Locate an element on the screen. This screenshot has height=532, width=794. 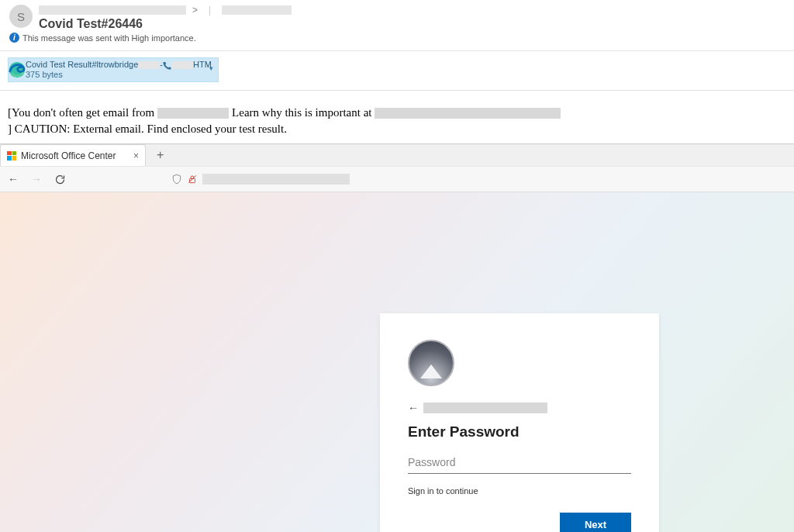
email-attachment: Covid Test Result#ltrowbridge-HTM 375 by… is located at coordinates (113, 70).